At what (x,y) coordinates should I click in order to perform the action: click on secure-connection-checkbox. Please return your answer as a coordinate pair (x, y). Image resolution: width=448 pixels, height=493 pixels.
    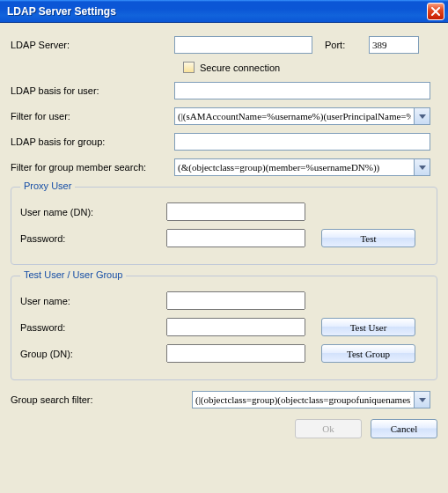
    Looking at the image, I should click on (188, 67).